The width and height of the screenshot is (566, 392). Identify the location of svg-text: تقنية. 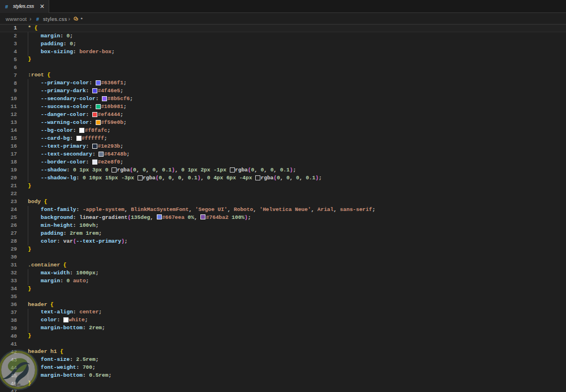
(18, 384).